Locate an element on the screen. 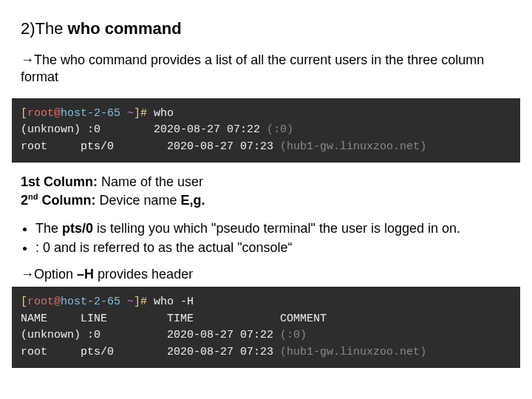 The width and height of the screenshot is (532, 399). col1-label: 1st Column: is located at coordinates (59, 182).